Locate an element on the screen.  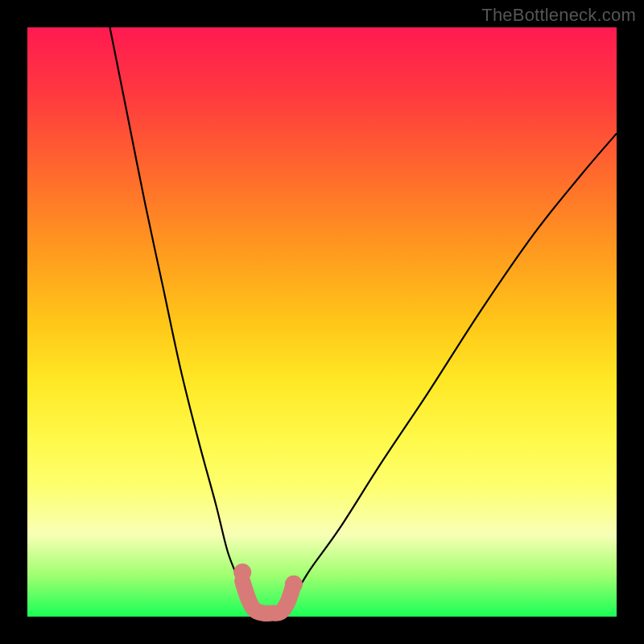
optimal-range-end-dot is located at coordinates (294, 584).